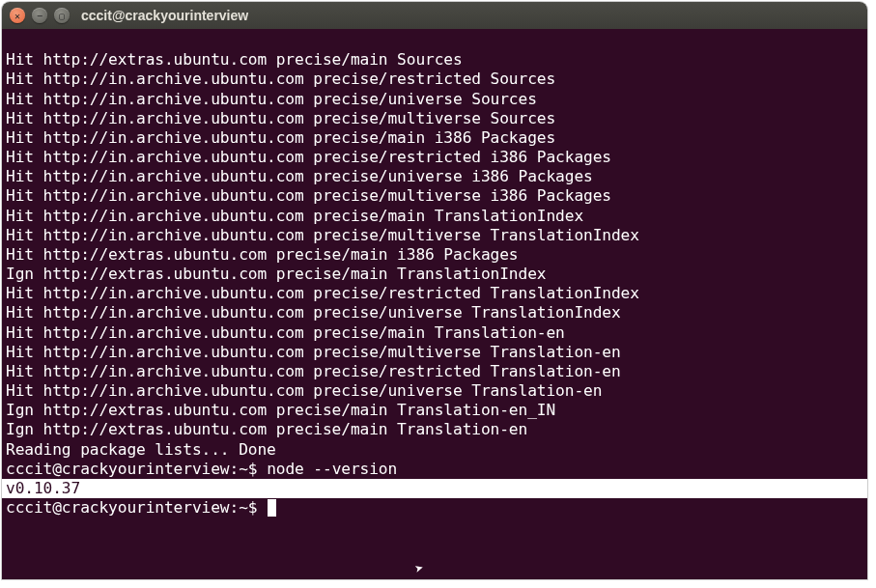 The height and width of the screenshot is (588, 876). What do you see at coordinates (62, 15) in the screenshot?
I see `maximize-icon: ▢` at bounding box center [62, 15].